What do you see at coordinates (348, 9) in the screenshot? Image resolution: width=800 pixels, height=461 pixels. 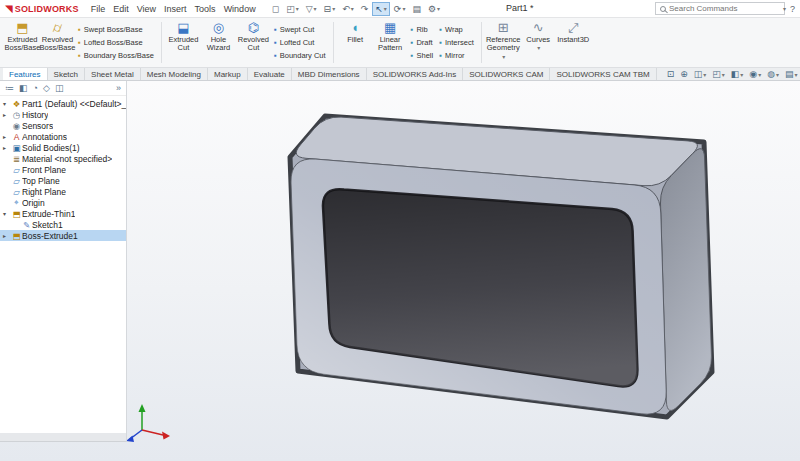 I see `undo-icon: ↶▾` at bounding box center [348, 9].